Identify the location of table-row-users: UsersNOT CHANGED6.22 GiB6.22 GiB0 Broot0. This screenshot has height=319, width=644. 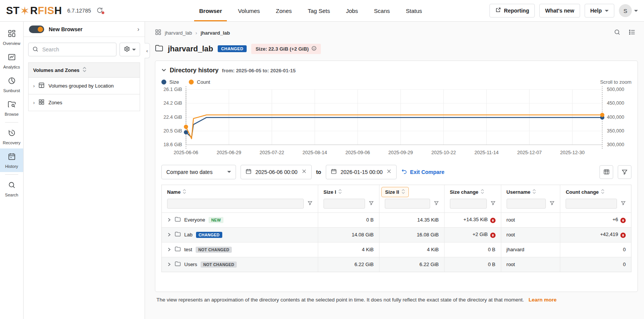
(397, 264).